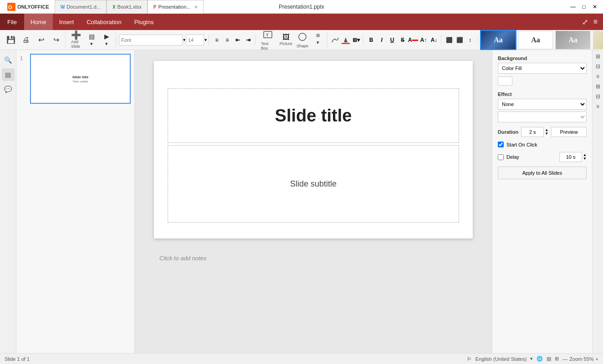  Describe the element at coordinates (356, 40) in the screenshot. I see `format-button: ⊞▾` at that location.